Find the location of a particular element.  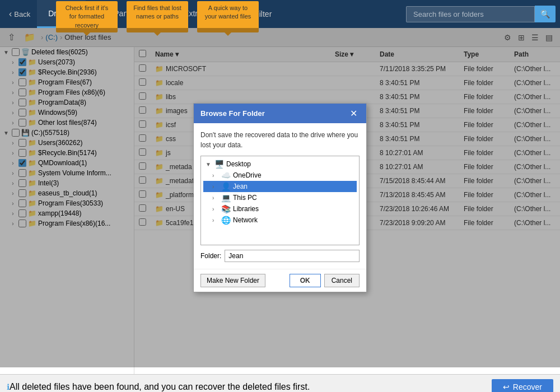

nav-bar: ‹ Back Drive C Lost Partition Files Extr… is located at coordinates (280, 14).